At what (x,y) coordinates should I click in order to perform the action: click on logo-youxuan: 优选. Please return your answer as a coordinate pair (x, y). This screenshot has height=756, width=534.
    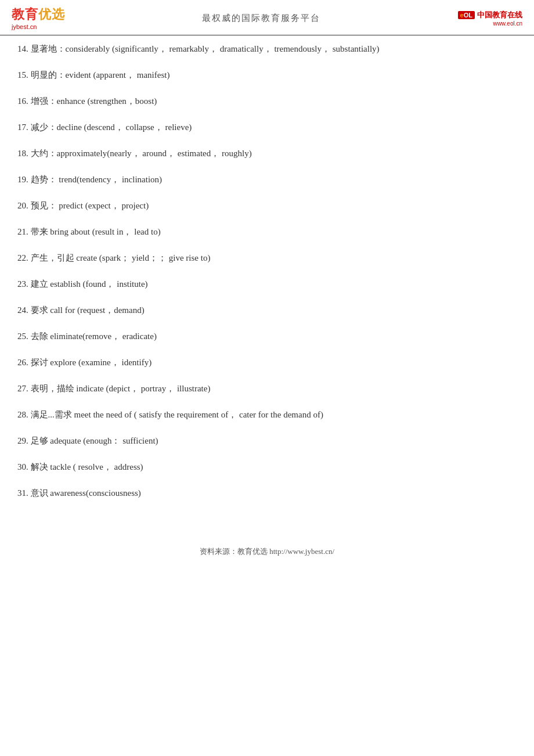
    Looking at the image, I should click on (52, 14).